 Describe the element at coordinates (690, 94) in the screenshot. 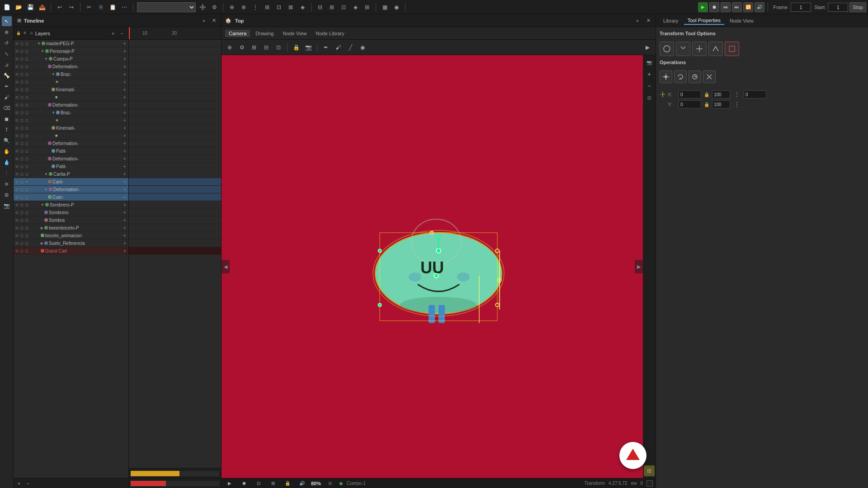

I see `x-input` at that location.